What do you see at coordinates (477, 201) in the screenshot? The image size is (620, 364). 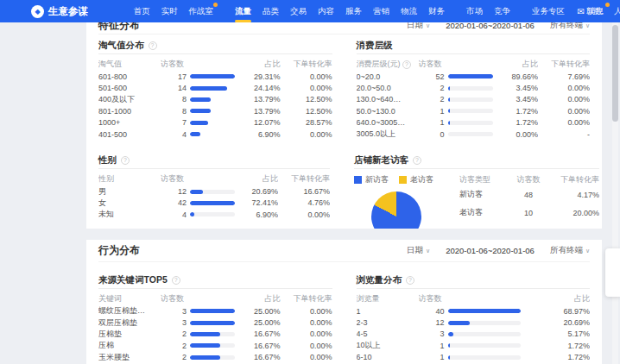 I see `pie-card-body: 新访客老访客访客类型访客数占比下单转化率新访客4882.76%4.17%老访客1…` at bounding box center [477, 201].